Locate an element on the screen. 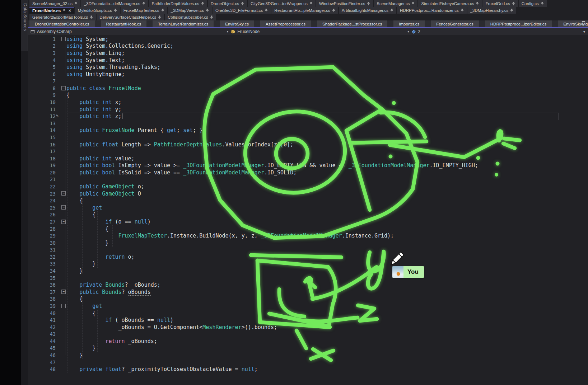 This screenshot has width=588, height=385. tab-RestaurantHo...pleManager.cs: RestaurantHo...pleManager.cs is located at coordinates (304, 10).